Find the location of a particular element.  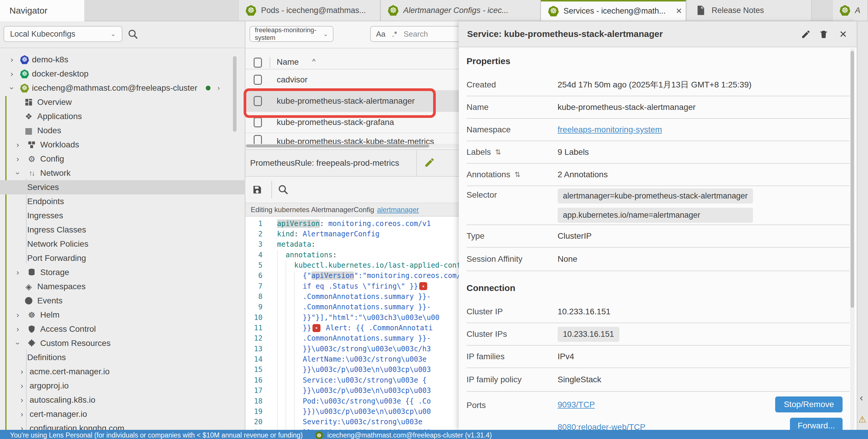

sidebar-item-namespaces: ◈ Namespaces is located at coordinates (123, 286).